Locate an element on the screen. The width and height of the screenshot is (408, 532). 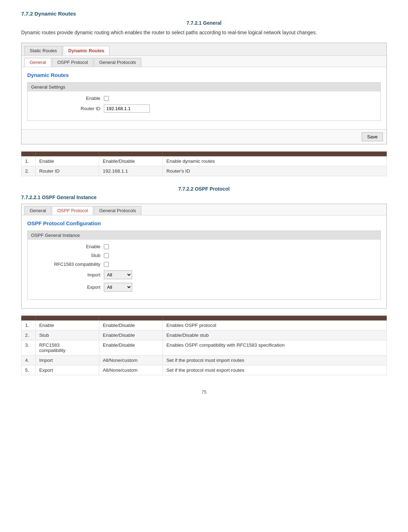
main-tab-bar: Static Routes Dynamic Routes is located at coordinates (204, 49).